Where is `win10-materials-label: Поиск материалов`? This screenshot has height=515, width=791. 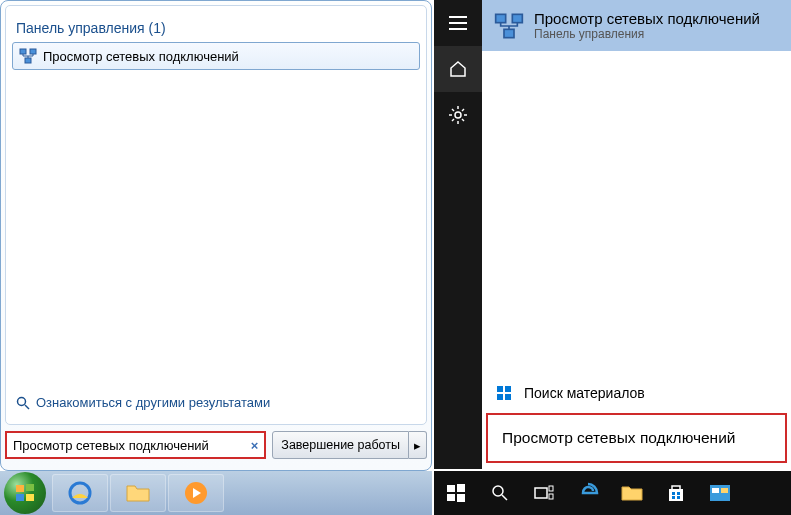
win10-materials-label: Поиск материалов is located at coordinates (584, 393).